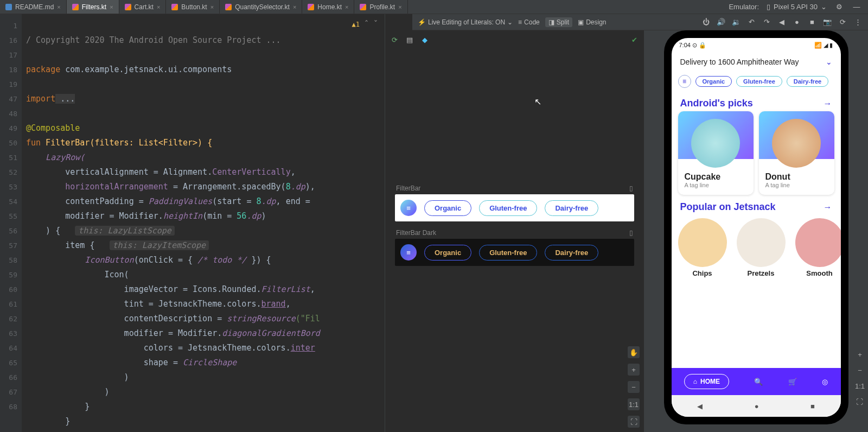  Describe the element at coordinates (751, 22) in the screenshot. I see `rotate-left-icon: ↶` at that location.